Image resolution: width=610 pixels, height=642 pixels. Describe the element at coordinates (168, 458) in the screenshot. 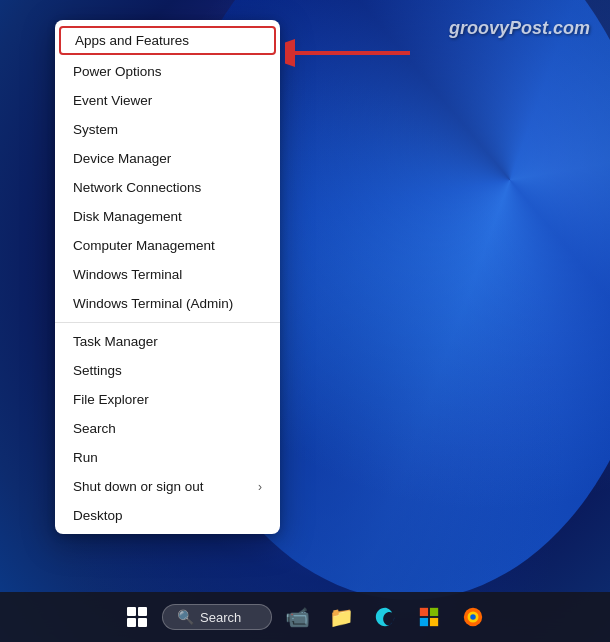

I see `menu-item-run: Run` at that location.